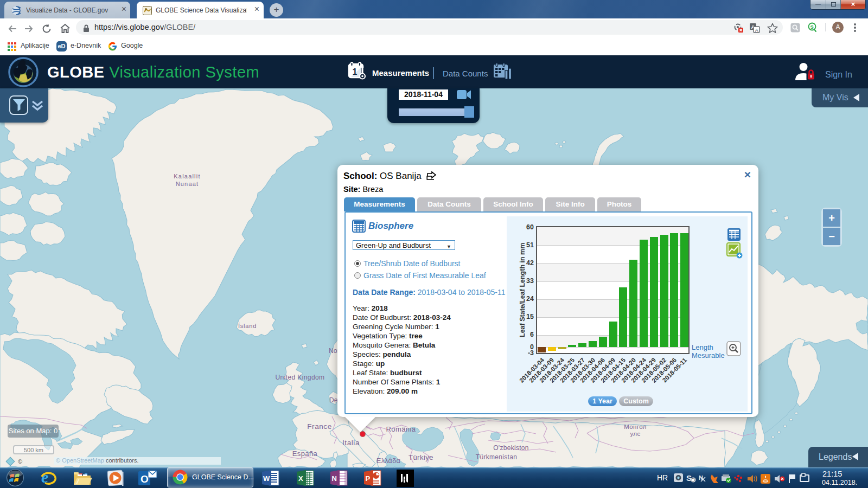 Image resolution: width=868 pixels, height=488 pixels. I want to click on svg-text: A, so click(757, 30).